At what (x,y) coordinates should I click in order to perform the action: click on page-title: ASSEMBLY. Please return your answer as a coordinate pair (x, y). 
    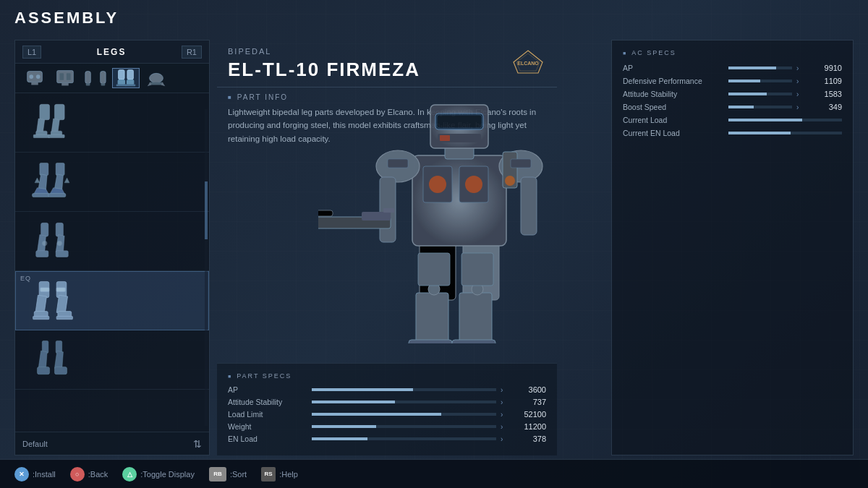
    Looking at the image, I should click on (67, 18).